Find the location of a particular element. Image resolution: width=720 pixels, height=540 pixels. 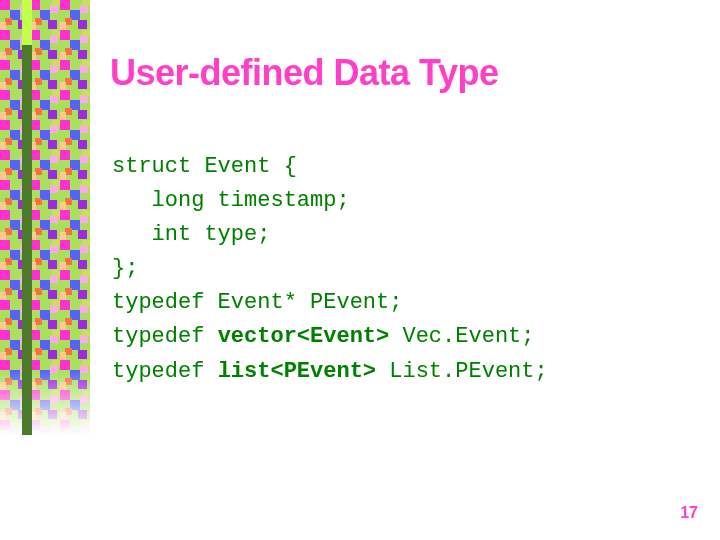

code-line: struct Event { is located at coordinates (204, 166).